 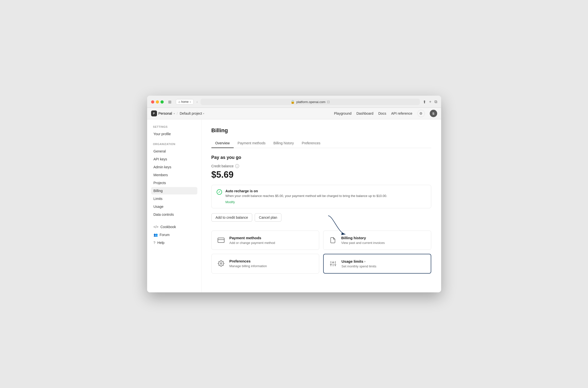 What do you see at coordinates (162, 102) in the screenshot?
I see `traffic-light-maximize` at bounding box center [162, 102].